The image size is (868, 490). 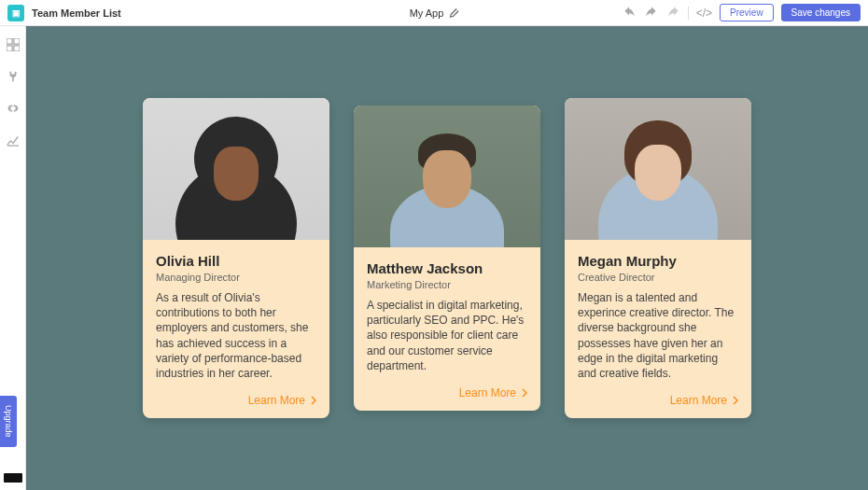 What do you see at coordinates (447, 336) in the screenshot?
I see `member-bio: A specialist in digital marketing, parti…` at bounding box center [447, 336].